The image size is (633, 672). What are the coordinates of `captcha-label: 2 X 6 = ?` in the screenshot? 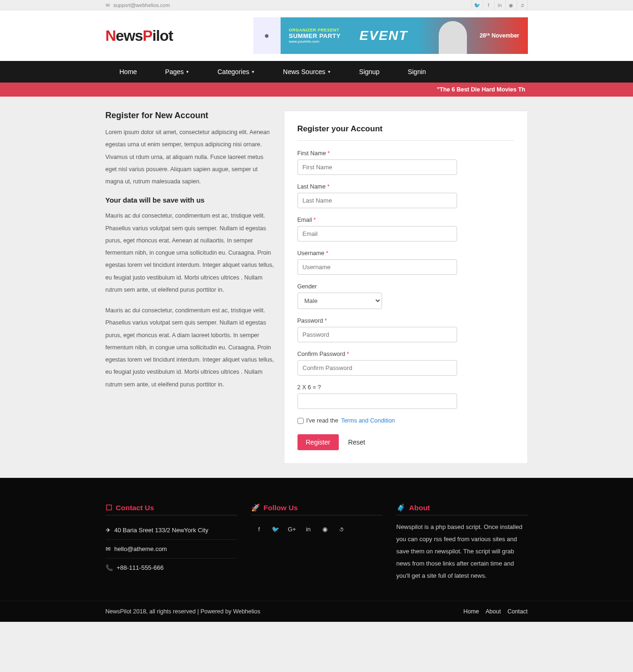 It's located at (406, 387).